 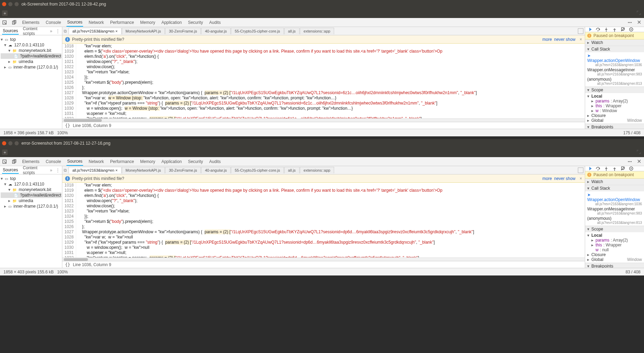 What do you see at coordinates (195, 22) in the screenshot?
I see `devtools-tab-security: Security` at bounding box center [195, 22].